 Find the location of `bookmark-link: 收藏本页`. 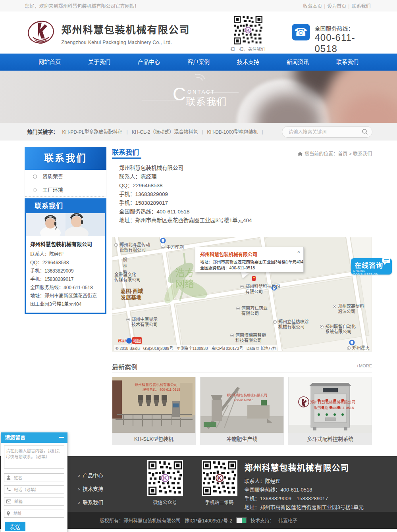

bookmark-link: 收藏本页 is located at coordinates (312, 6).